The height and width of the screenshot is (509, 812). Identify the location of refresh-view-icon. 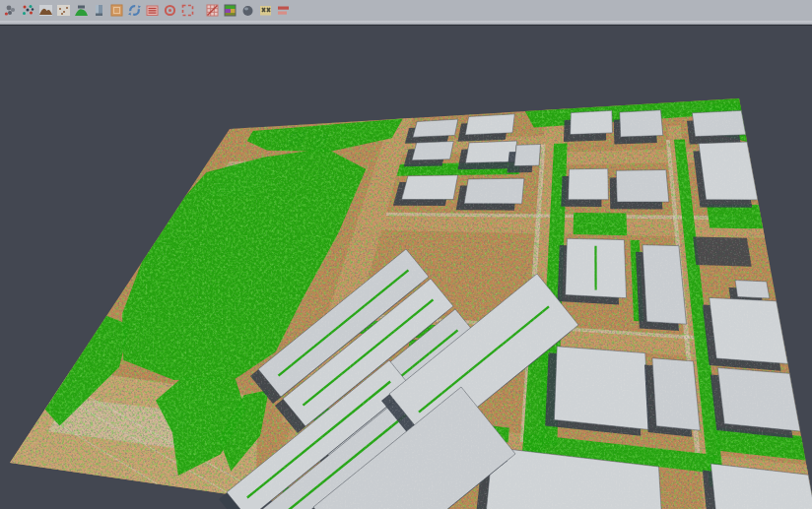
(134, 10).